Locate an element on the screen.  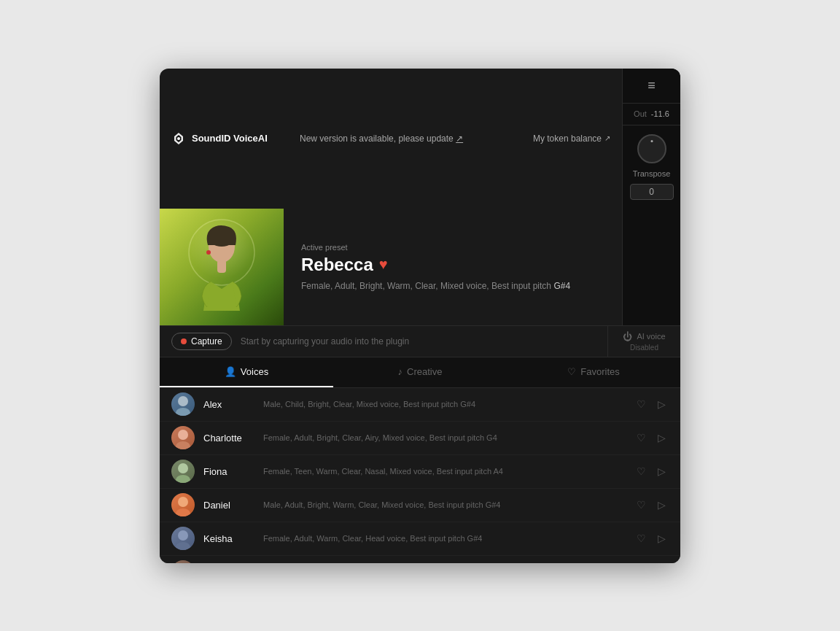
voice-row-keisha-2: Keisha Female, Adult, Warm, Airy, Mixed … is located at coordinates (420, 560).